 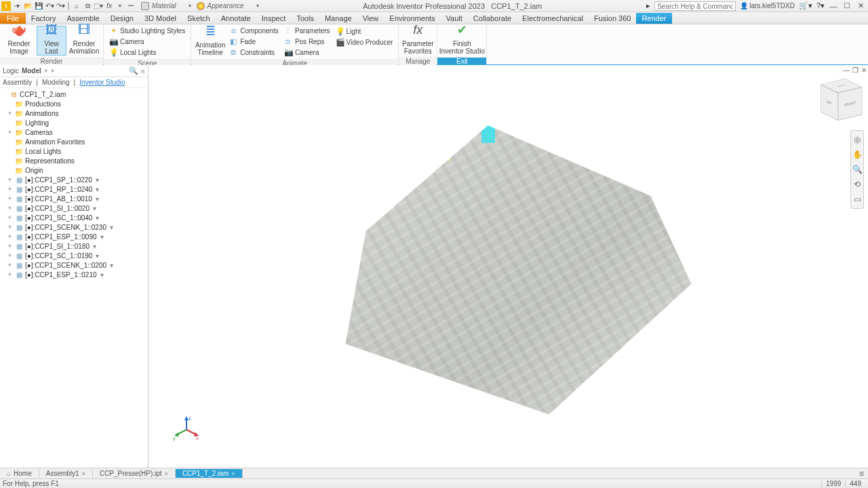 What do you see at coordinates (821, 5) in the screenshot?
I see `help-icon: ?▾` at bounding box center [821, 5].